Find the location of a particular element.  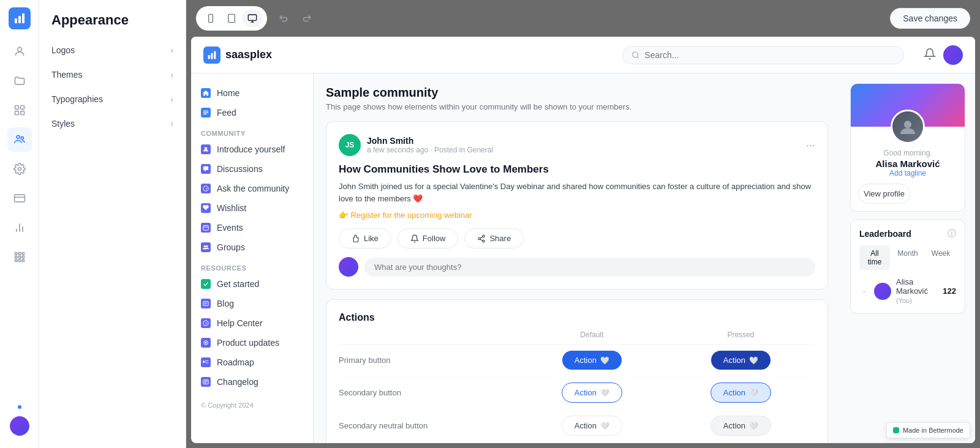

nav-item-styles: Styles › is located at coordinates (113, 124).